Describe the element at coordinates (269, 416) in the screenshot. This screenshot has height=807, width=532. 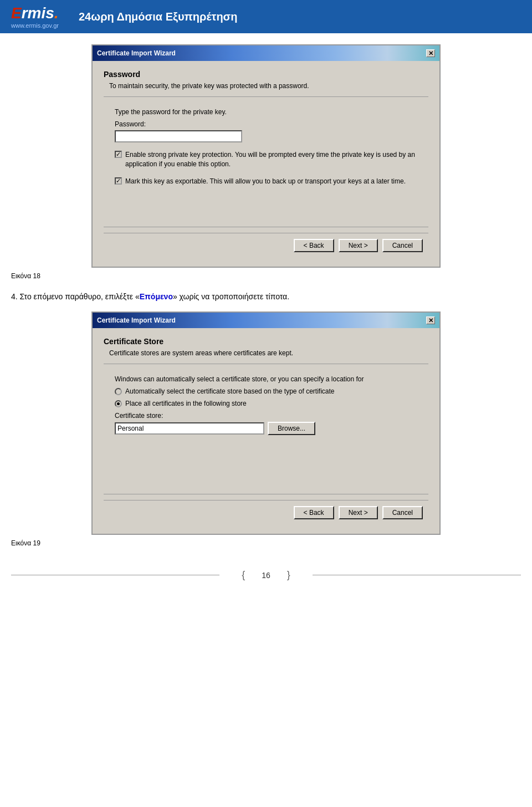
I see `cert-store-label: Certificate store:` at that location.